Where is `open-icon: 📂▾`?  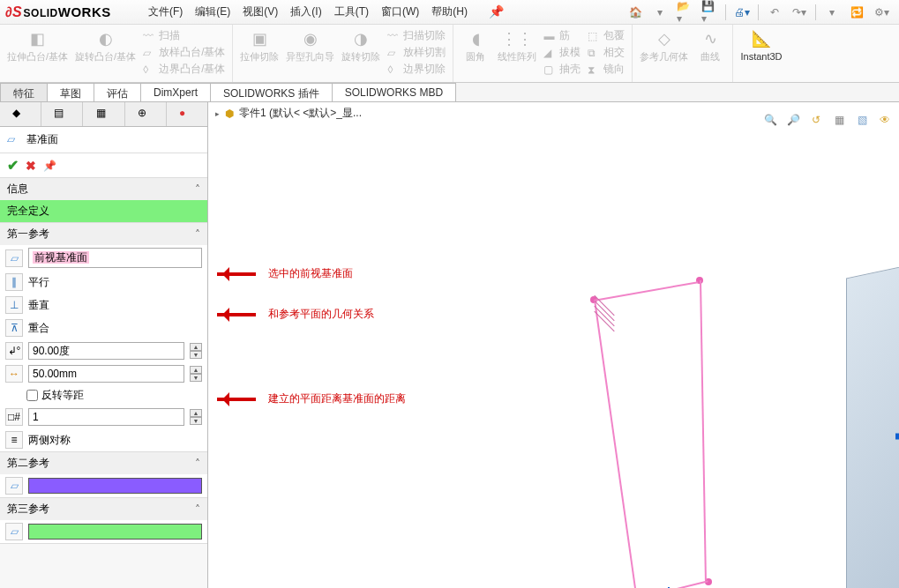 open-icon: 📂▾ is located at coordinates (685, 12).